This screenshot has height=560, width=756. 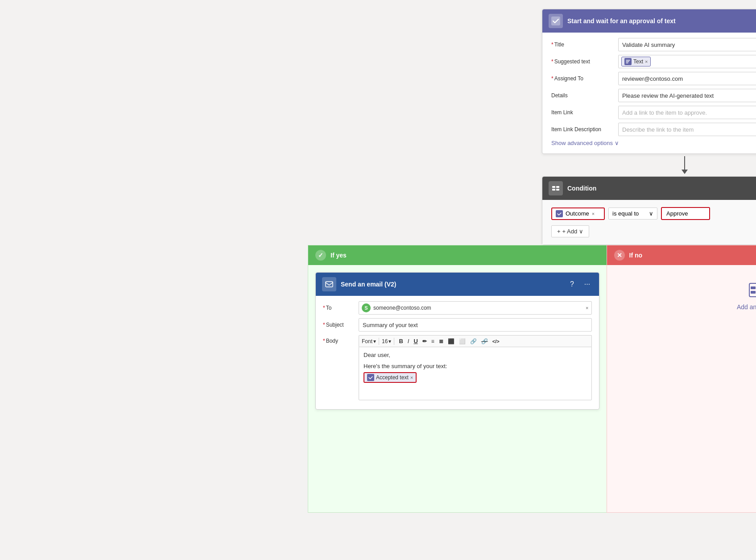 What do you see at coordinates (685, 172) in the screenshot?
I see `arrow-head` at bounding box center [685, 172].